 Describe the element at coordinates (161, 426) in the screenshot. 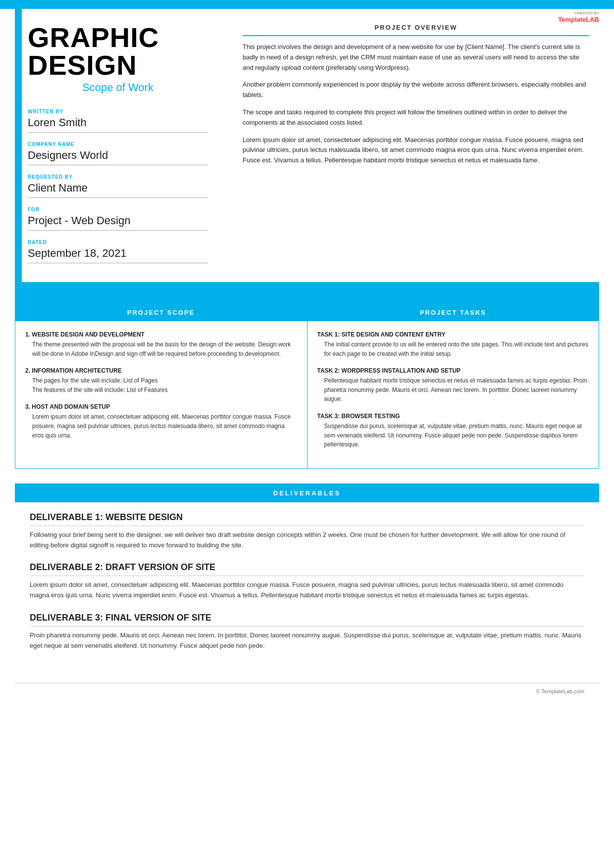

I see `scope-item-3-body: Lorem ipsum dolor sit amet, consectetuer…` at that location.